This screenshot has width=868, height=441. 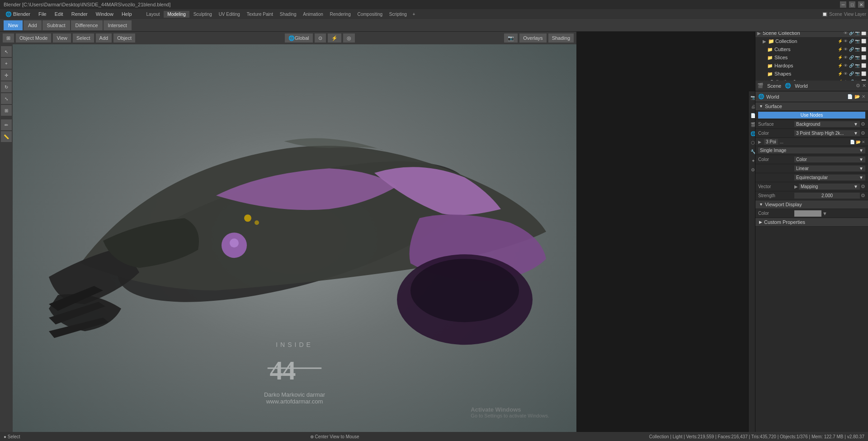 What do you see at coordinates (288, 14) in the screenshot?
I see `workspace-shading: Shading` at bounding box center [288, 14].